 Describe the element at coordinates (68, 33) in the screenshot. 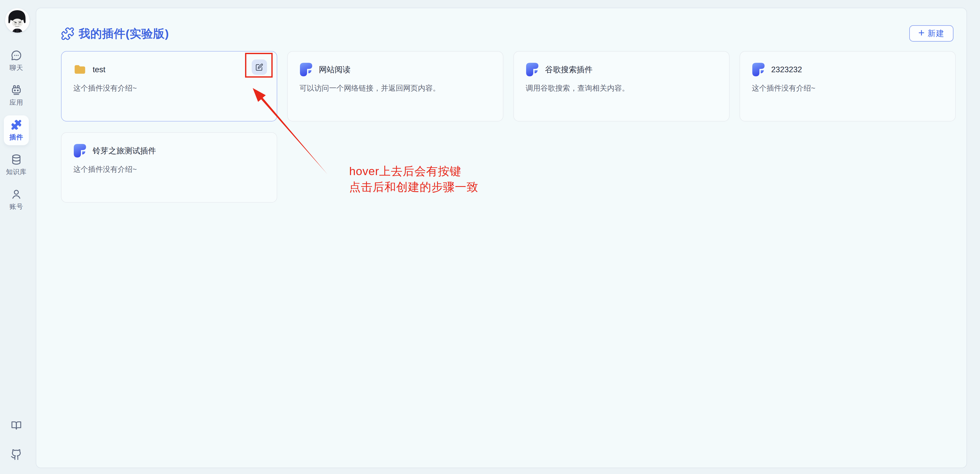

I see `plugins-title-icon` at that location.